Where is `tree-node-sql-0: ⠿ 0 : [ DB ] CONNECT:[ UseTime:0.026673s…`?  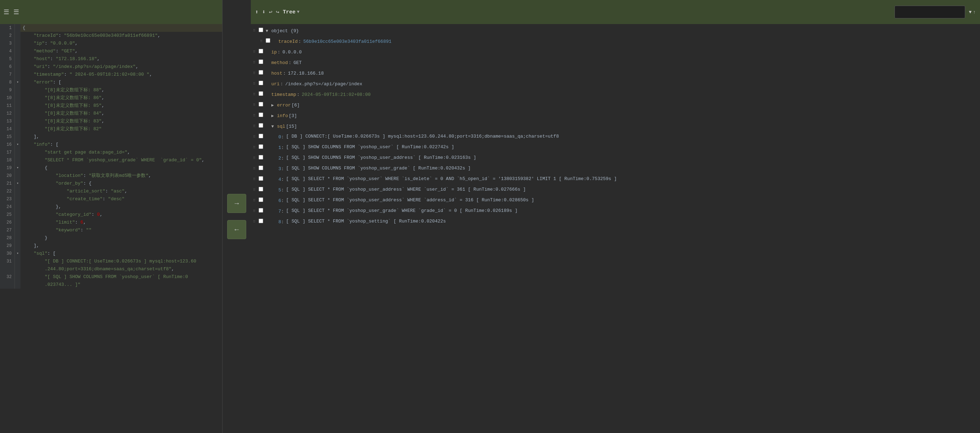
tree-node-sql-0: ⠿ 0 : [ DB ] CONNECT:[ UseTime:0.026673s… is located at coordinates (616, 137).